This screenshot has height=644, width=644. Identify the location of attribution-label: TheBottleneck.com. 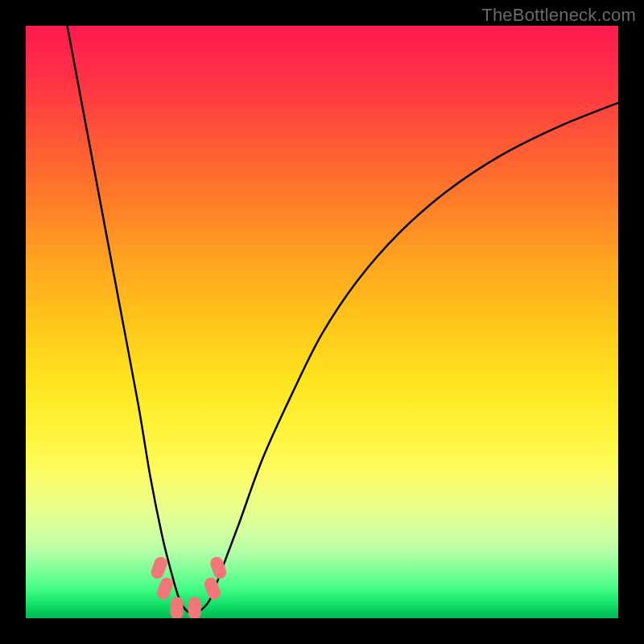
(559, 15).